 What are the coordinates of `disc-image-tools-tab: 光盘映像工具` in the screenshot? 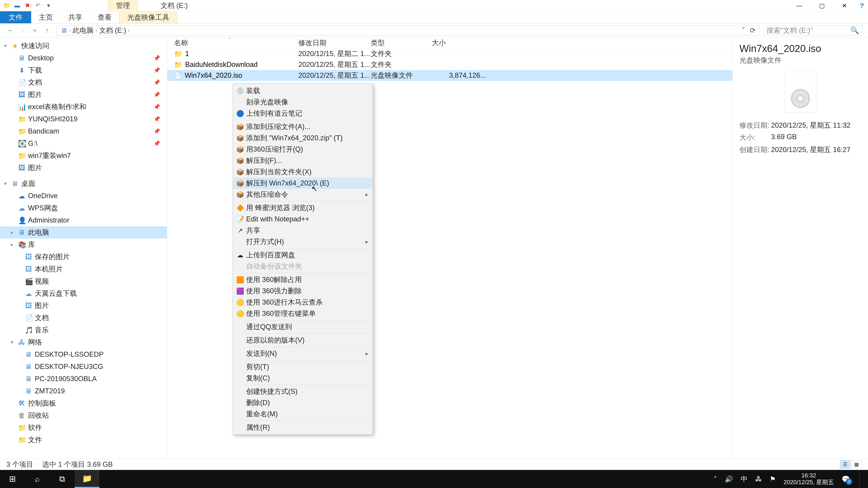 It's located at (148, 18).